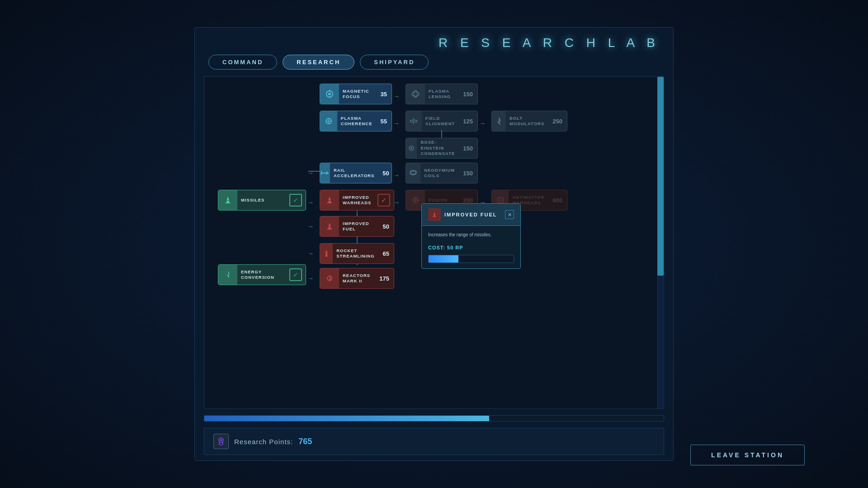  I want to click on tooltip-description: Increases the range of missiles., so click(471, 235).